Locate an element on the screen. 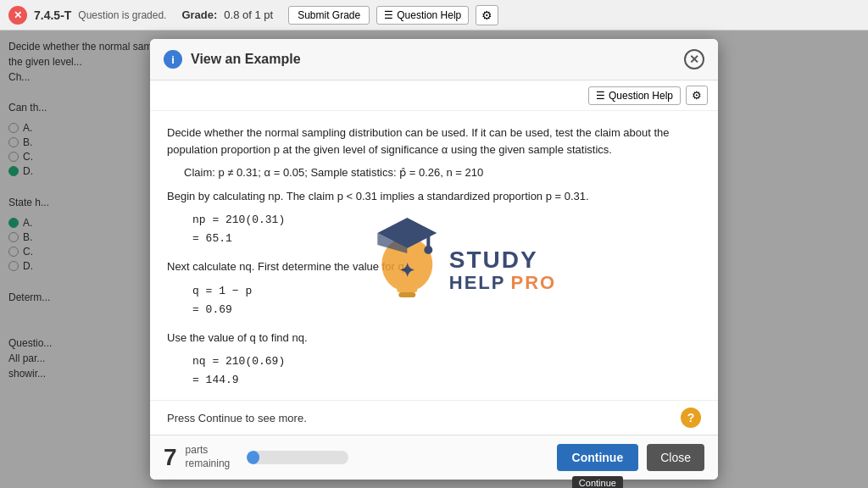 The height and width of the screenshot is (488, 868). parts-label: parts remaining is located at coordinates (209, 458).